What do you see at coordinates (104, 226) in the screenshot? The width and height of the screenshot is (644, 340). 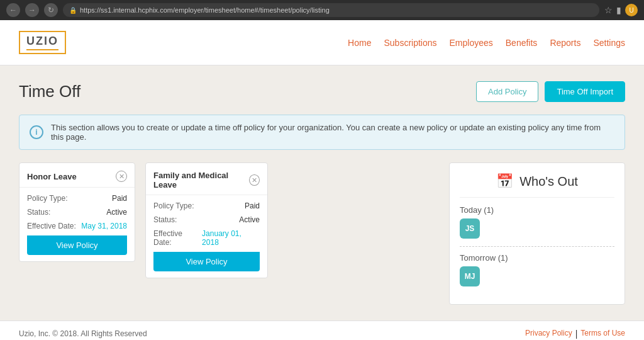 I see `honor-leave-date-value: May 31, 2018` at bounding box center [104, 226].